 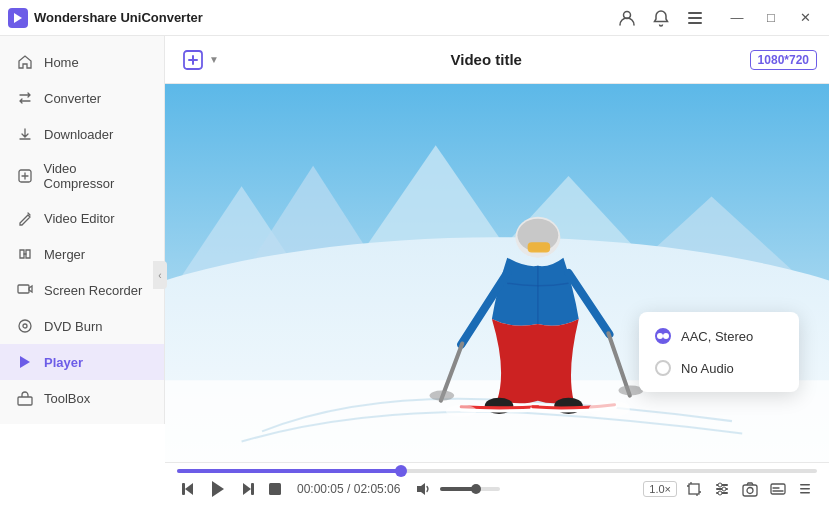 What do you see at coordinates (661, 18) in the screenshot?
I see `notification-button` at bounding box center [661, 18].